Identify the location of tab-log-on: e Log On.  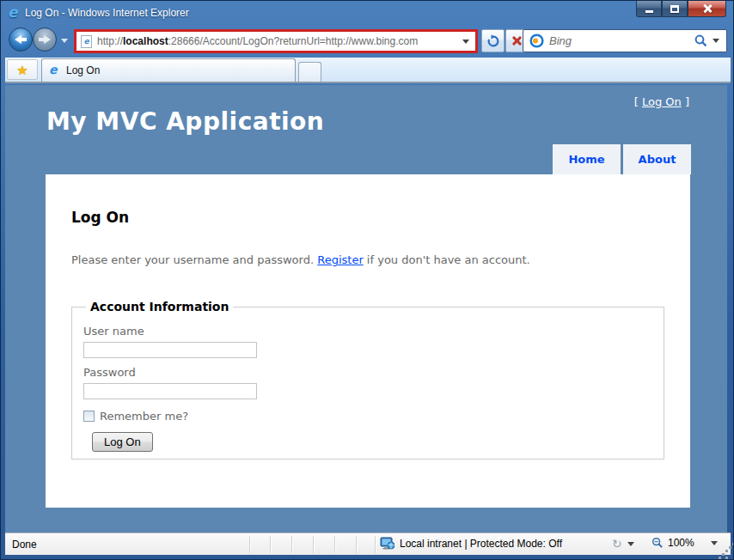
(168, 70).